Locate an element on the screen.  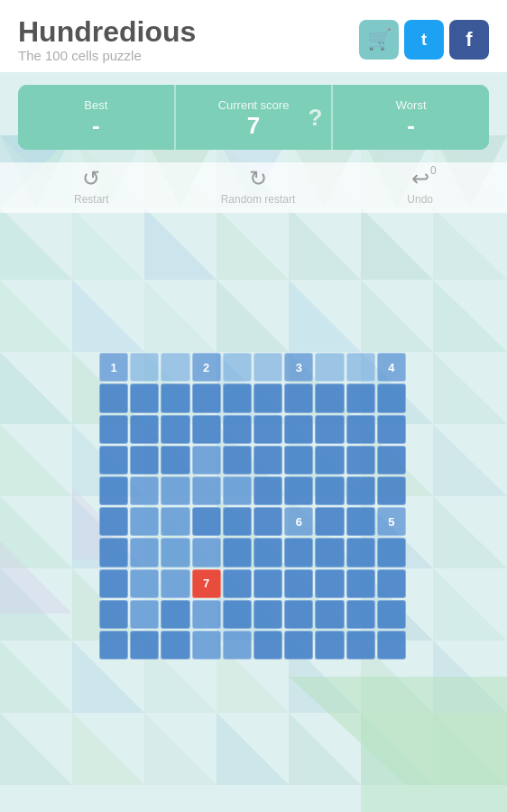
table-row: 4 is located at coordinates (392, 367).